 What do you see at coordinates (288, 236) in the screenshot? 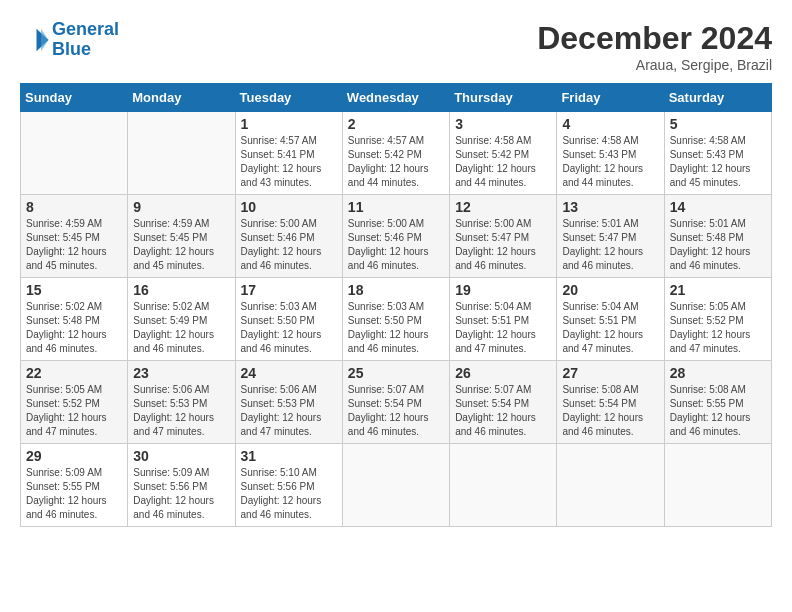
I see `calendar-day-cell: 10Sunrise: 5:00 AMSunset: 5:46 PMDayligh…` at bounding box center [288, 236].